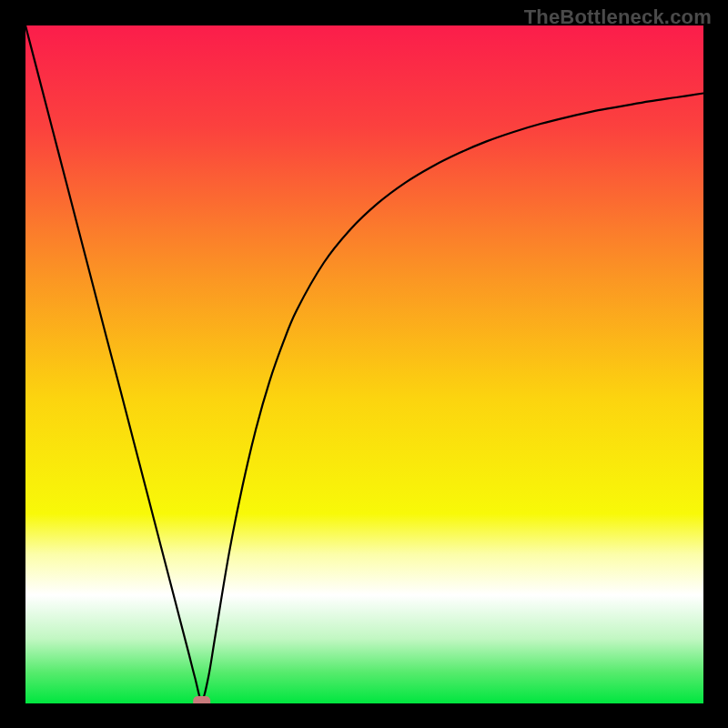 The width and height of the screenshot is (728, 728). Describe the element at coordinates (202, 700) in the screenshot. I see `minimum-marker` at that location.